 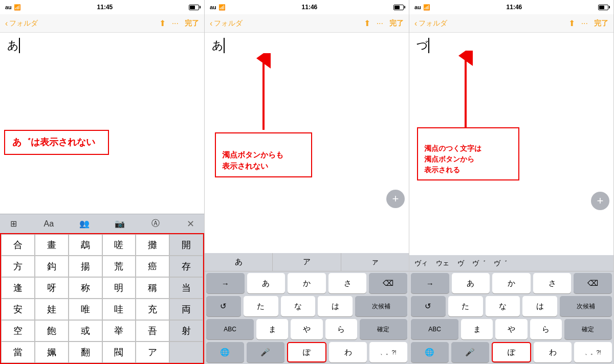 What do you see at coordinates (152, 352) in the screenshot?
I see `kanji-cell: ア` at bounding box center [152, 352].